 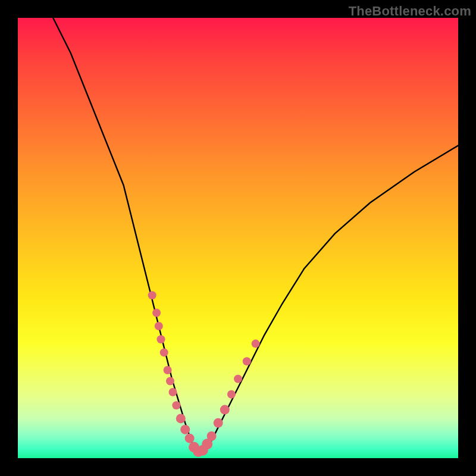 I want to click on watermark-text: TheBottleneck.com, so click(x=410, y=11).